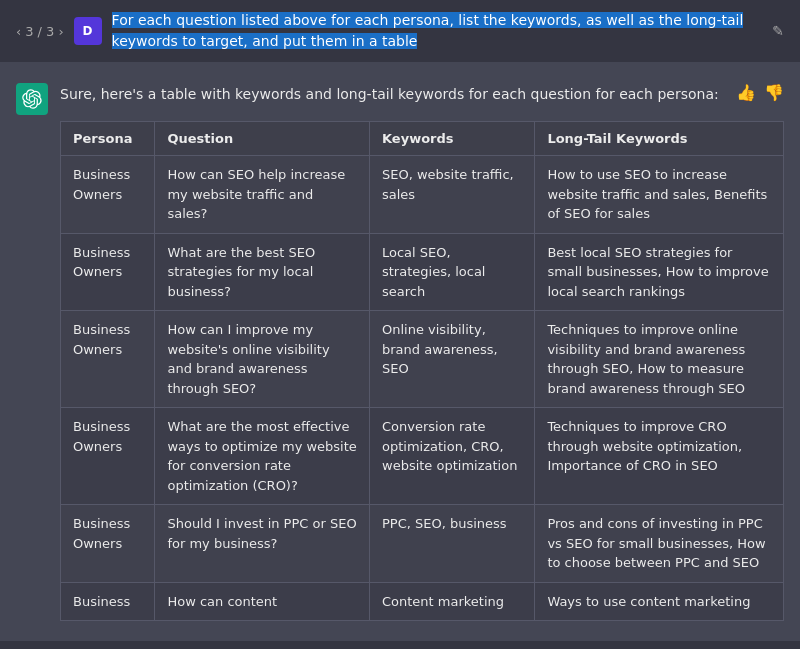  Describe the element at coordinates (778, 31) in the screenshot. I see `edit-icon: ✎` at that location.